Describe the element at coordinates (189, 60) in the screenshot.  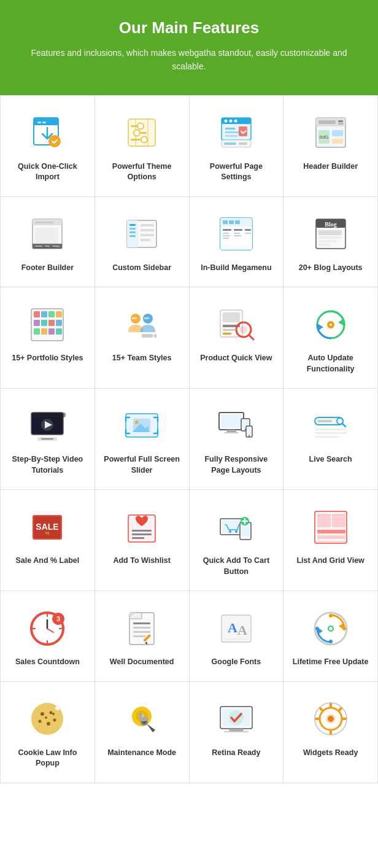
I see `header-subtitle: Features and inclusions, which makes web…` at that location.